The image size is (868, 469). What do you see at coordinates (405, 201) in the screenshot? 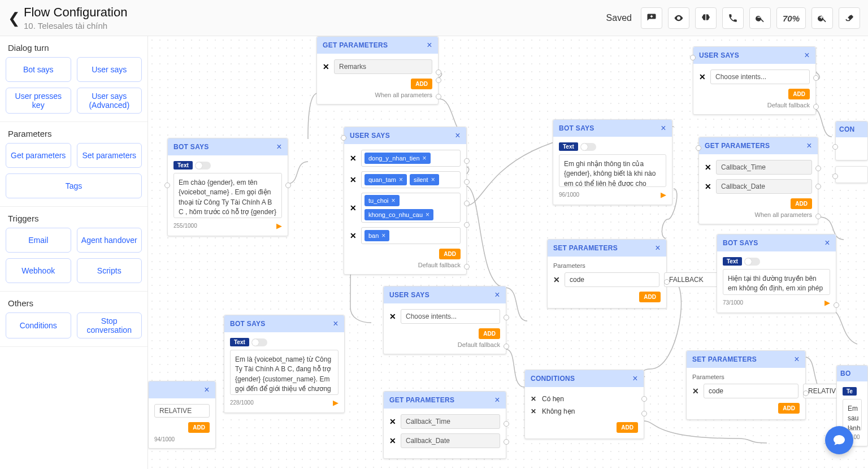
I see `node-user-says-intents: USER SAYS × ✕ dong_y_nhan_tien× ✕ quan_t…` at bounding box center [405, 201].